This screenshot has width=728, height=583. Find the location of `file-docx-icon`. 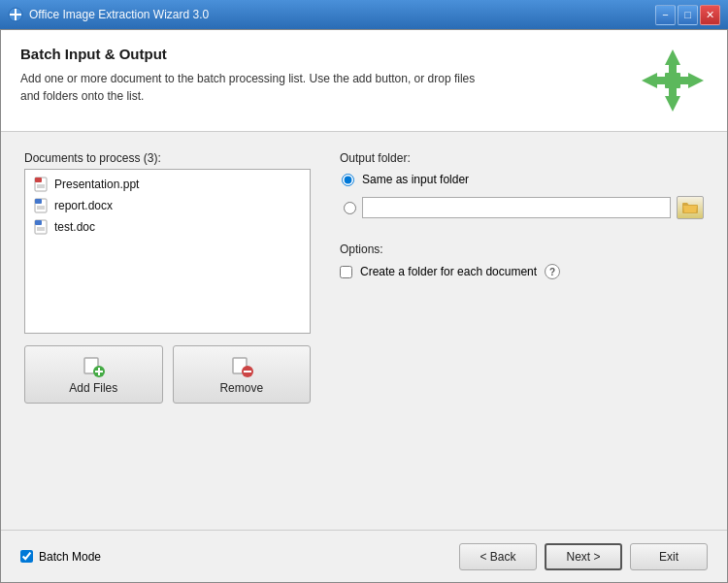

file-docx-icon is located at coordinates (41, 206).